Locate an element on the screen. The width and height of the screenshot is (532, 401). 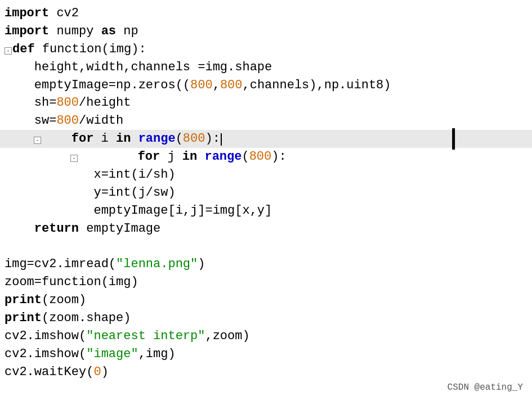
code-text: cv2.imshow("nearest interp",zoom) is located at coordinates (127, 336).